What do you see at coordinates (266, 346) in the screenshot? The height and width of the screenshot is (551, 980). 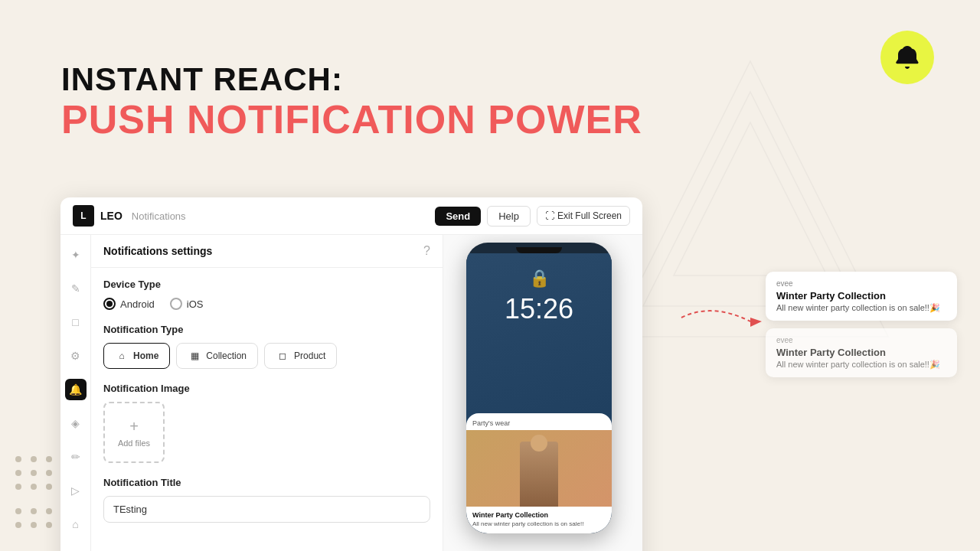 I see `notification-type-section: Notification Type ⌂ Home ▦ Collection ◻` at bounding box center [266, 346].